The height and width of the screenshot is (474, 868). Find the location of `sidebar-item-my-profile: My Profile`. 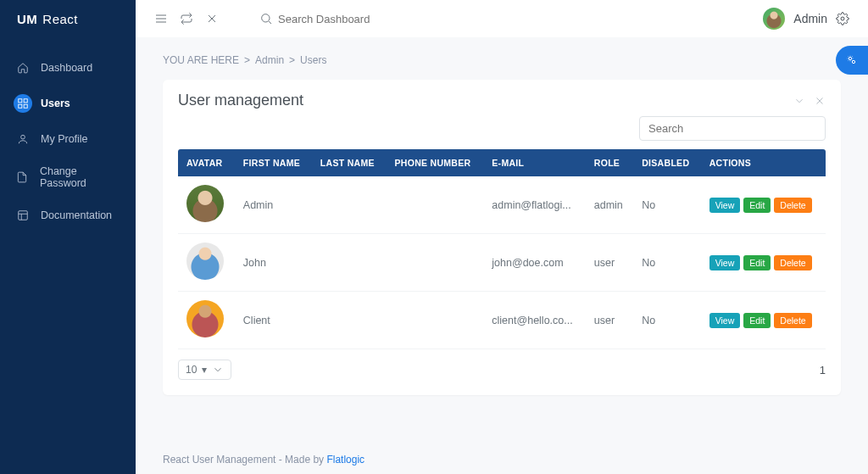

sidebar-item-my-profile: My Profile is located at coordinates (68, 139).